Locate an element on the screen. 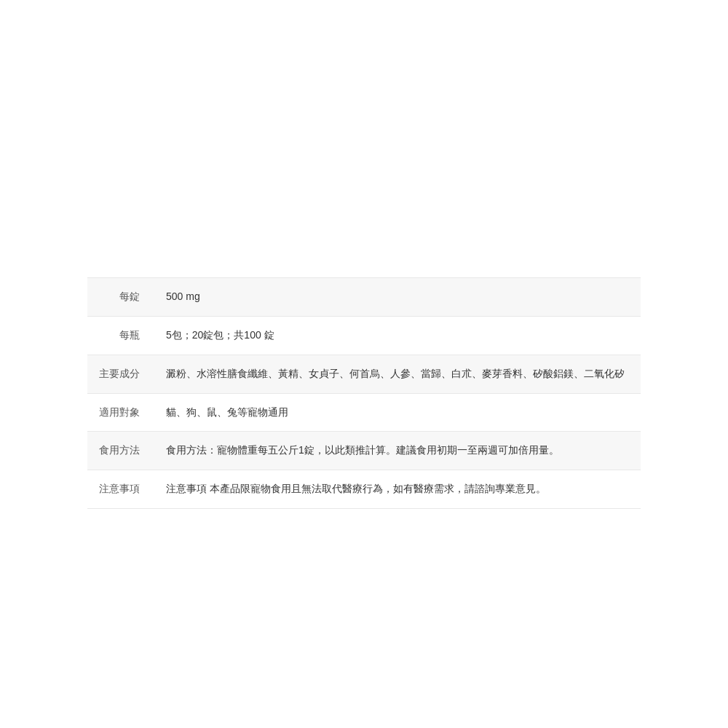  row-value: 500 mg is located at coordinates (397, 297).